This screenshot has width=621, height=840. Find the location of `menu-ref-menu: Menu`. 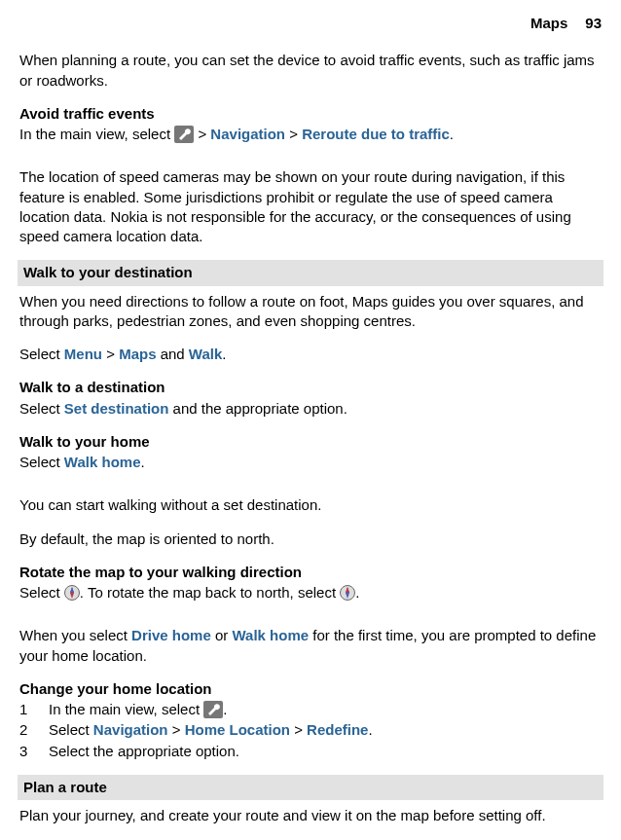

menu-ref-menu: Menu is located at coordinates (84, 354).